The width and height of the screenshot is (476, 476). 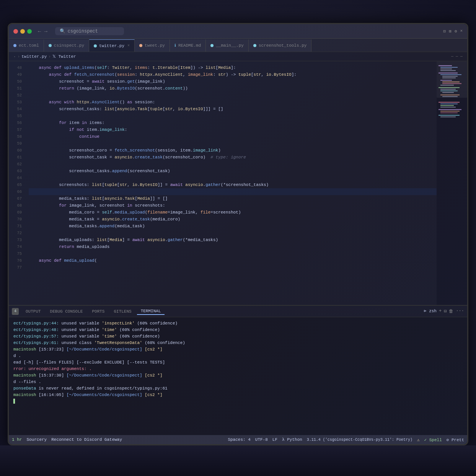 I want to click on more-button: ···, so click(x=460, y=311).